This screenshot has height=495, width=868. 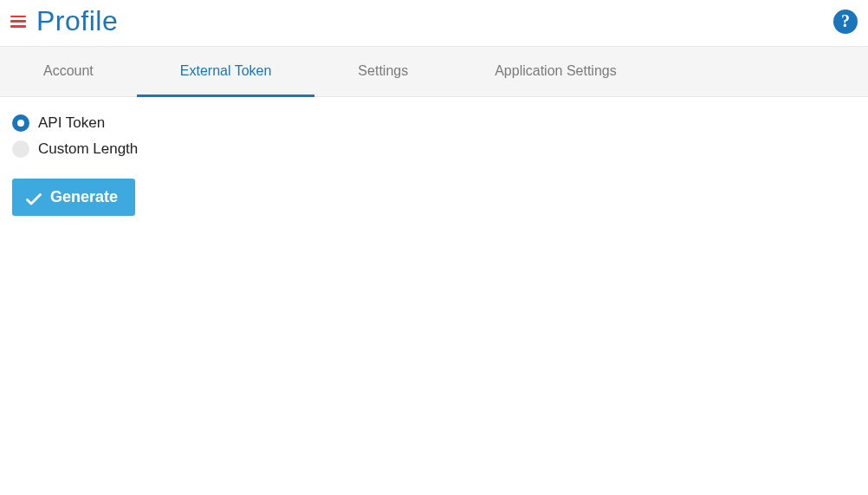 What do you see at coordinates (18, 22) in the screenshot?
I see `menu-icon` at bounding box center [18, 22].